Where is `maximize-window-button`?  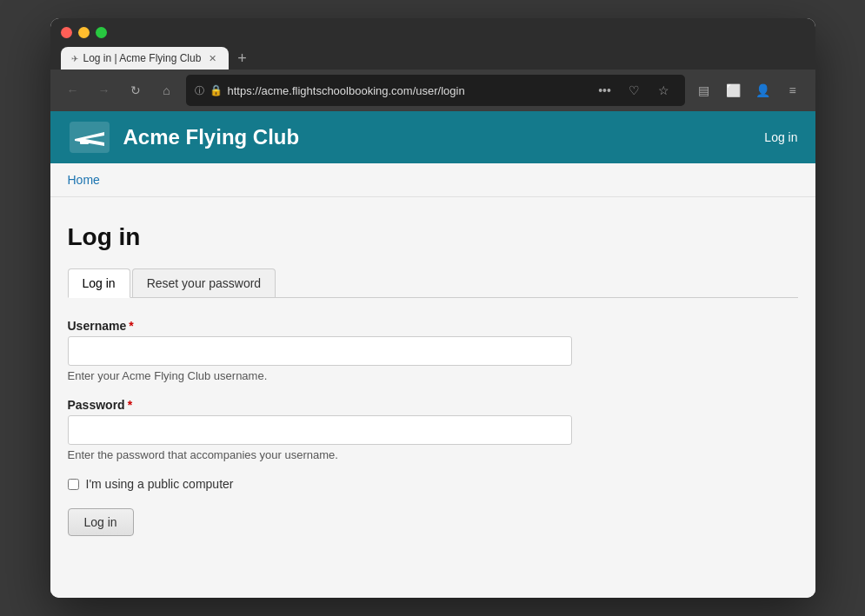 maximize-window-button is located at coordinates (101, 33).